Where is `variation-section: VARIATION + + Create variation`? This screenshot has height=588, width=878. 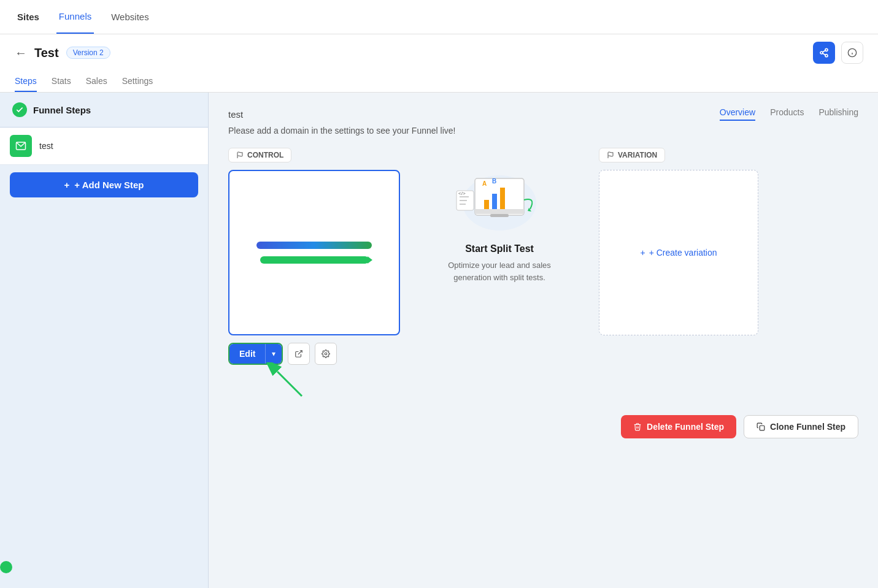 variation-section: VARIATION + + Create variation is located at coordinates (729, 242).